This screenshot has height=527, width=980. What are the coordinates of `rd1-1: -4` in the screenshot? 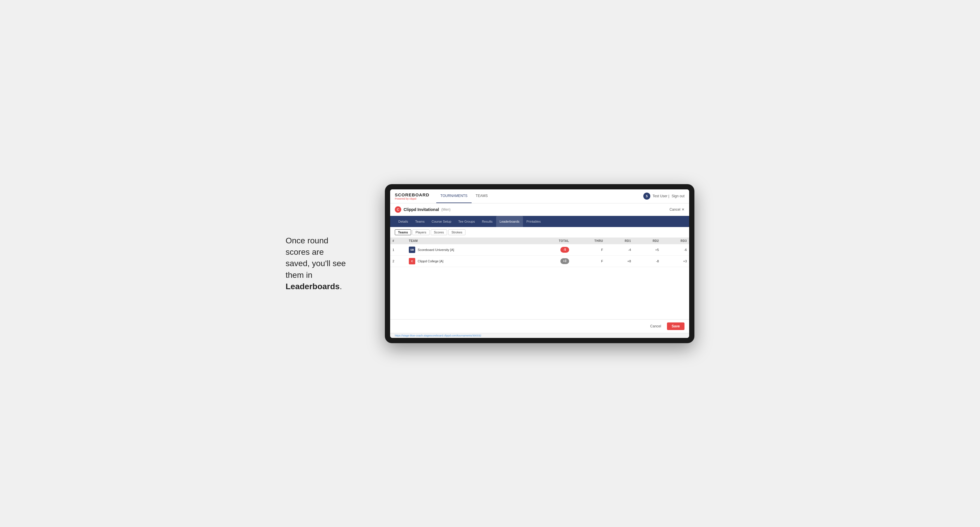 It's located at (619, 250).